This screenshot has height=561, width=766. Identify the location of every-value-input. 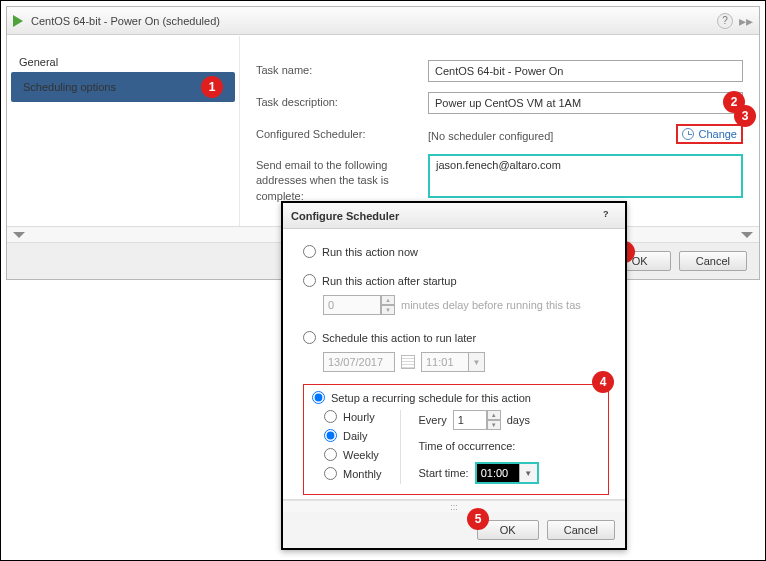
(470, 420).